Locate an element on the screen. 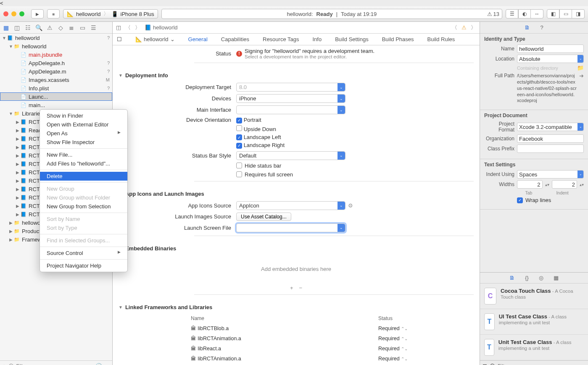 This screenshot has width=588, height=365. project-format-select: Xcode 3.2-compatible⌄ is located at coordinates (551, 127).